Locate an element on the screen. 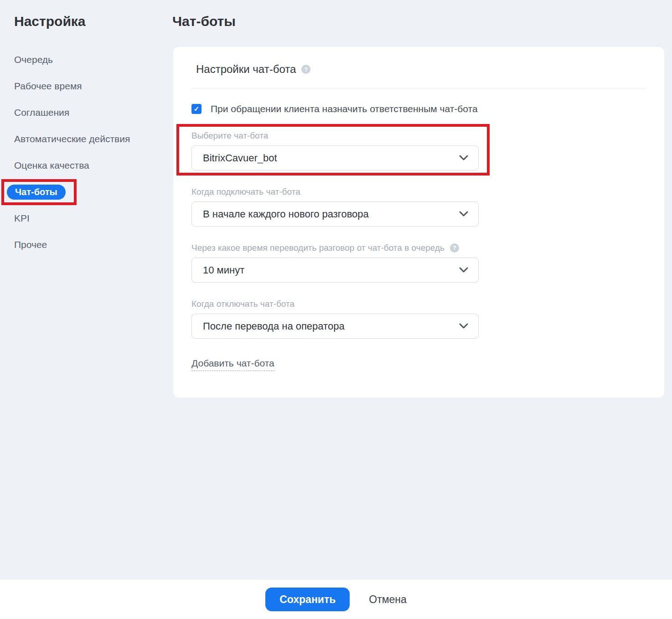 The width and height of the screenshot is (672, 619). settings-sidebar: Настройка Очередь Рабочее время Соглашен… is located at coordinates (89, 135).